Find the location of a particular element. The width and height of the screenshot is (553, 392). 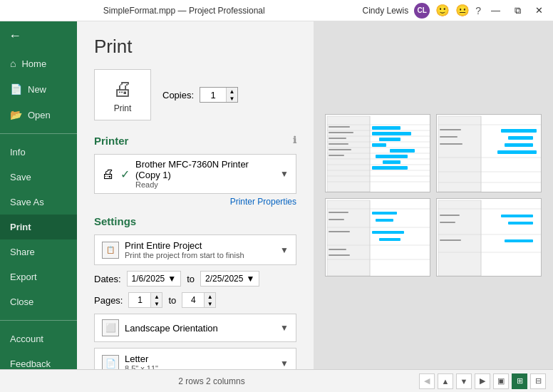

prev-page-button: ◀ is located at coordinates (427, 381).